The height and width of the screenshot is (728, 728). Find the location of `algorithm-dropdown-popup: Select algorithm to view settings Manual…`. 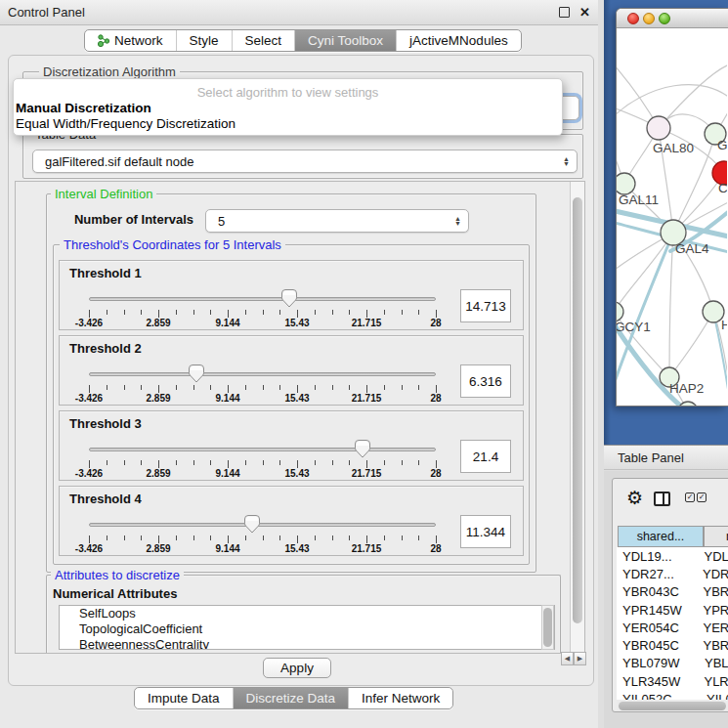

algorithm-dropdown-popup: Select algorithm to view settings Manual… is located at coordinates (287, 107).